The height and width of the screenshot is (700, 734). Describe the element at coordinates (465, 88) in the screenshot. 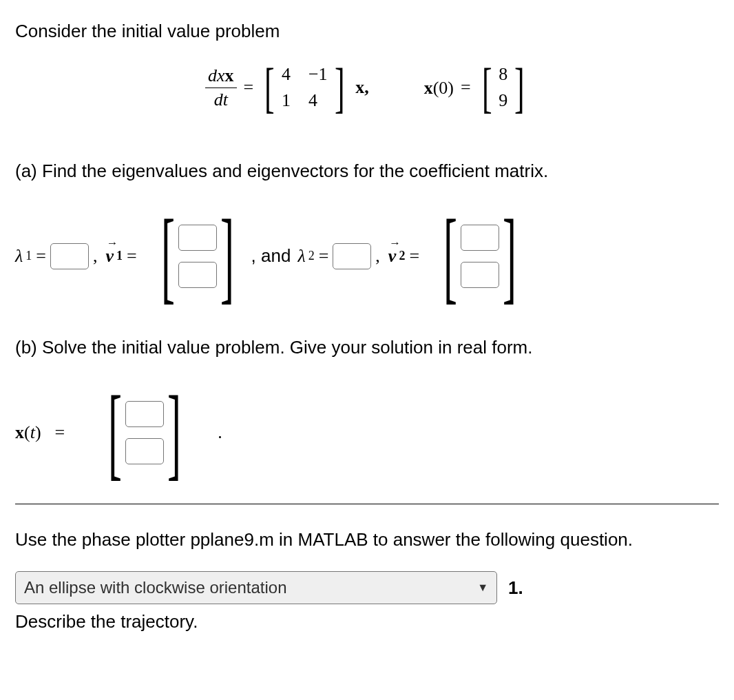

I see `equals-2: =` at that location.